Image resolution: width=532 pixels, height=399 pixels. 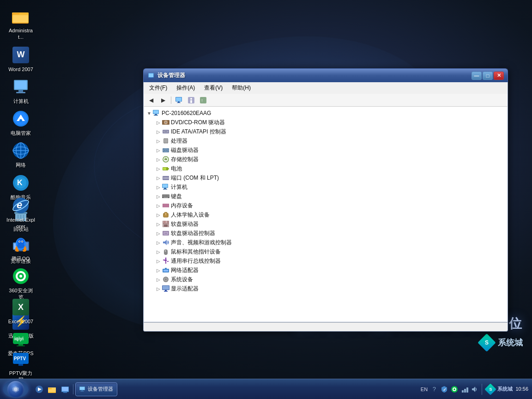 I want to click on ide-expand: ▷, so click(x=158, y=132).